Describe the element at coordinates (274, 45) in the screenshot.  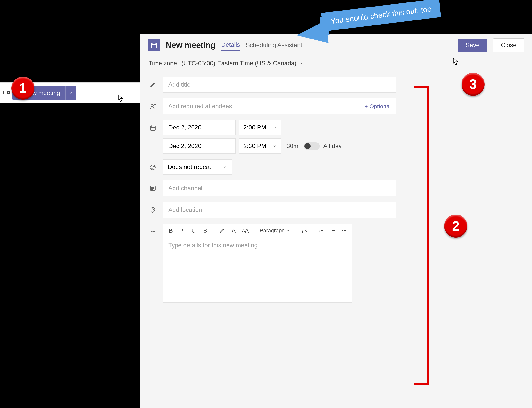
I see `tab-scheduling-assistant: Scheduling Assistant` at that location.